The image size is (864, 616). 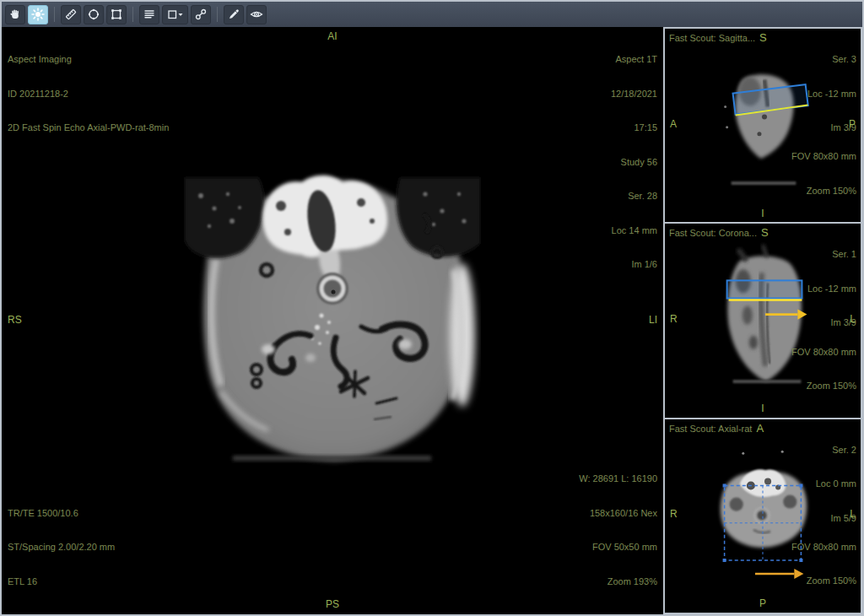 I want to click on acquisition-params-overlay: TR/TE 1500/10.6 ST/Spacing 2.00/2.20 mm …, so click(x=61, y=548).